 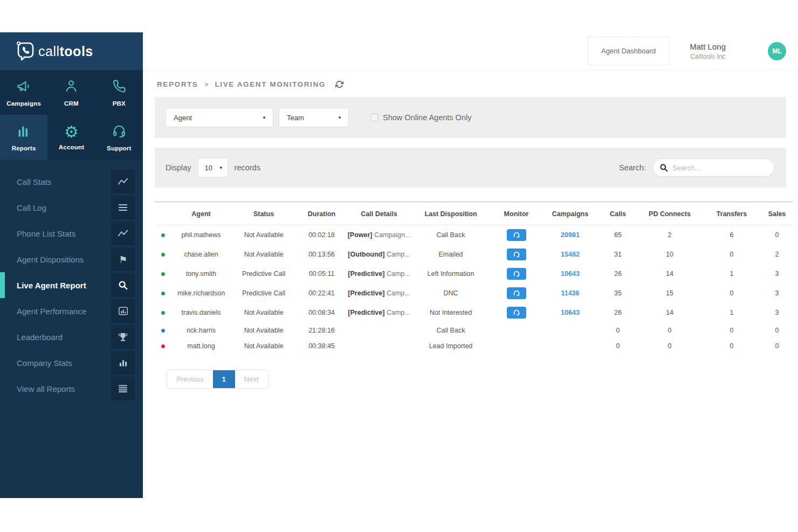 I want to click on col-monitor: Monitor, so click(x=517, y=213).